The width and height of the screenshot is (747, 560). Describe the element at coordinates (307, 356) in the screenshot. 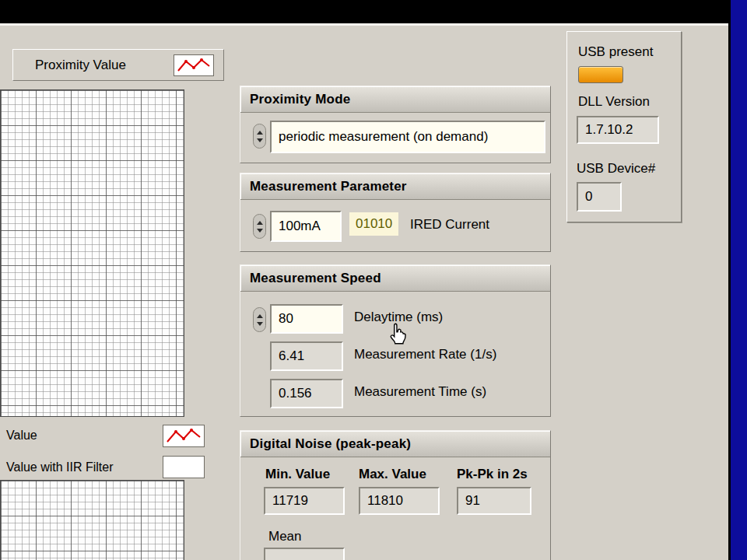

I see `measurement-rate-indicator: 6.41` at that location.